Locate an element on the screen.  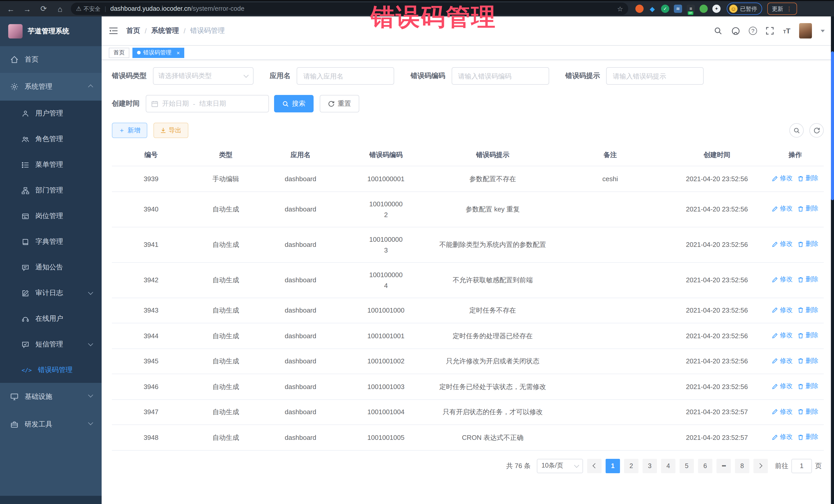
sidebar-item-notices: 通知公告 is located at coordinates (51, 267).